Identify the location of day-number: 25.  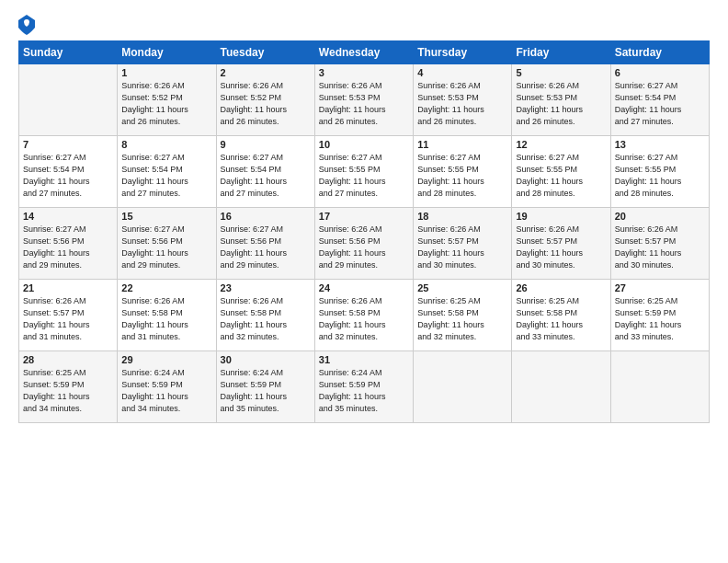
(462, 288).